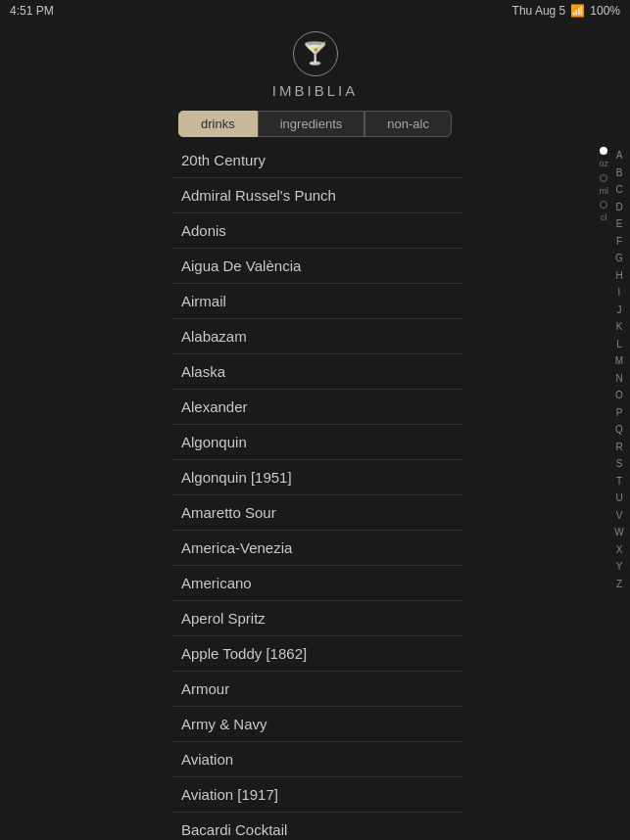  What do you see at coordinates (619, 379) in the screenshot?
I see `alpha-letter-n: N` at bounding box center [619, 379].